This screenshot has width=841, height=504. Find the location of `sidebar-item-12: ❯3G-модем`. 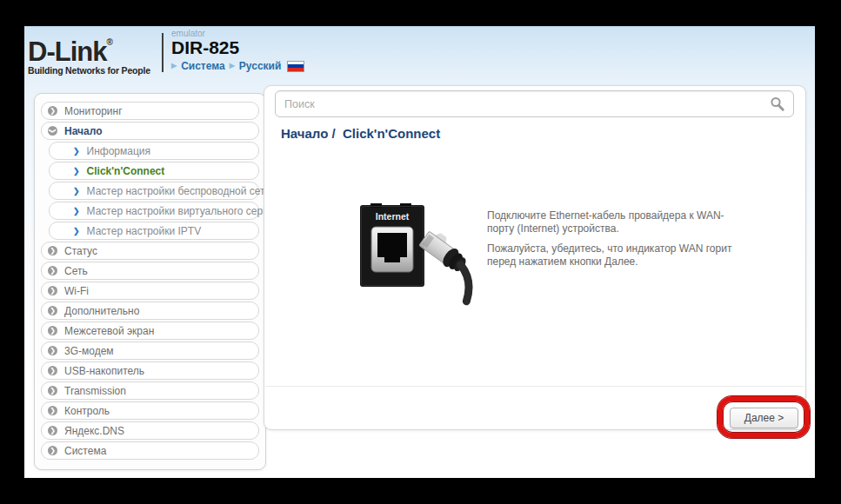

sidebar-item-12: ❯3G-модем is located at coordinates (150, 351).